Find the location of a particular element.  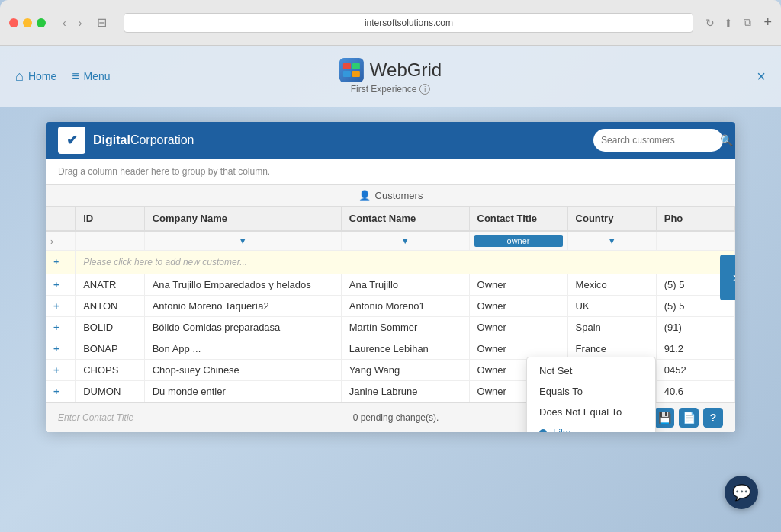

add-row: + Please click here to add new customer.… is located at coordinates (390, 262).